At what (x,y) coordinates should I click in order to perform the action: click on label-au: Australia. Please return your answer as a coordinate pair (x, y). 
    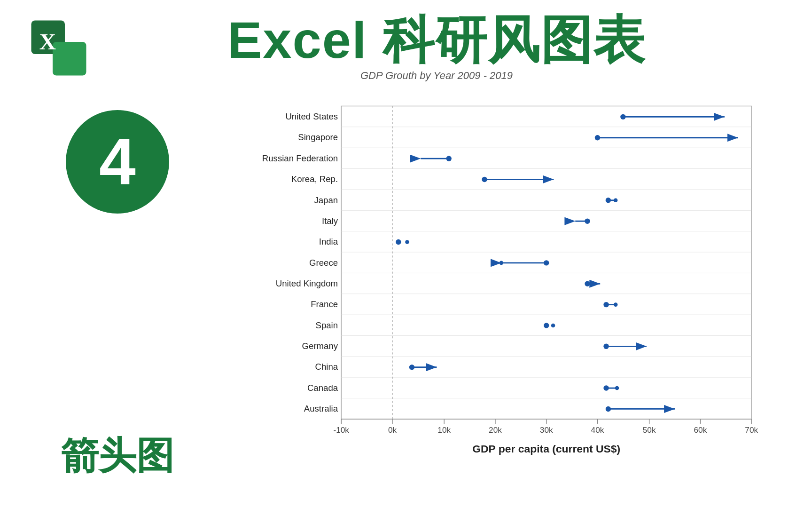
    Looking at the image, I should click on (321, 408).